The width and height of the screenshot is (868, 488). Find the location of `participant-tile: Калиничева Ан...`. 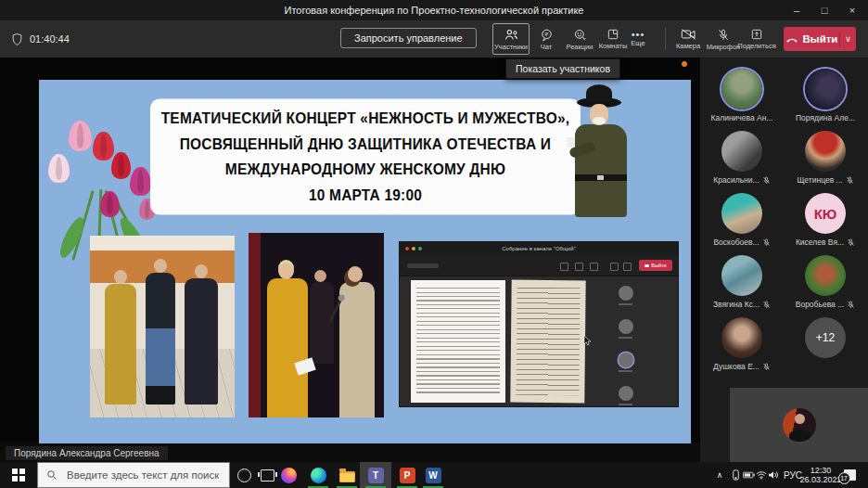

participant-tile: Калиничева Ан... is located at coordinates (742, 100).